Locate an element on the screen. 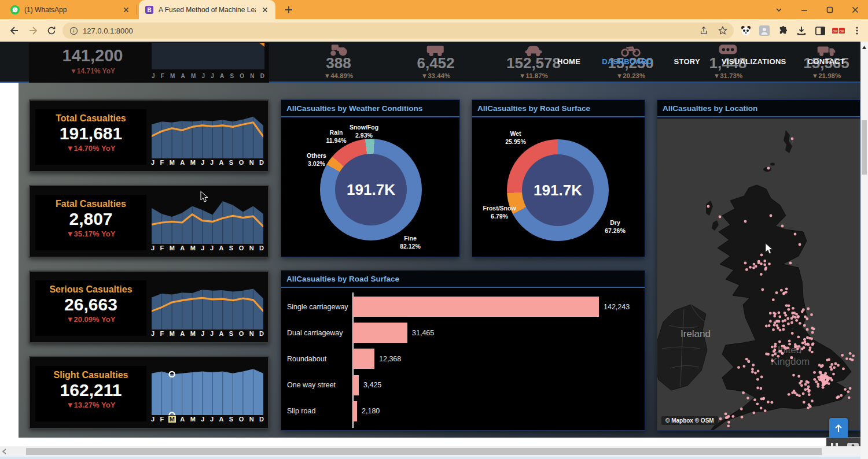  address-bar: 127.0.0.1:8000 is located at coordinates (398, 31).